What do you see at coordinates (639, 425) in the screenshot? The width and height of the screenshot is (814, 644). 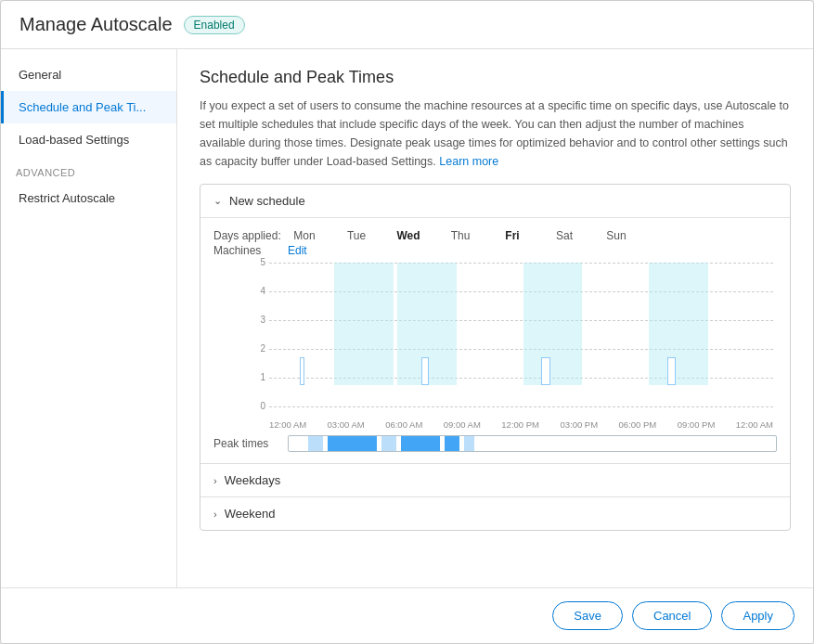 I see `x-label-6: 06:00 PM` at bounding box center [639, 425].